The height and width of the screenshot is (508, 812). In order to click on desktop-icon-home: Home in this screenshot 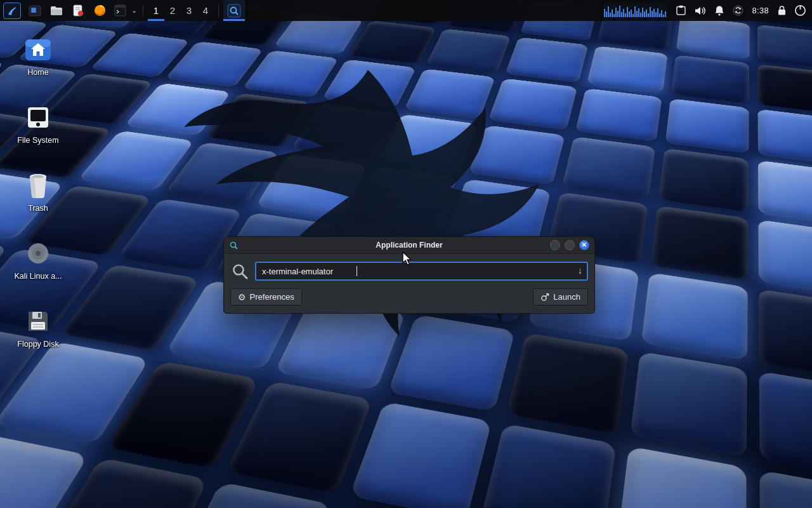, I will do `click(38, 56)`.